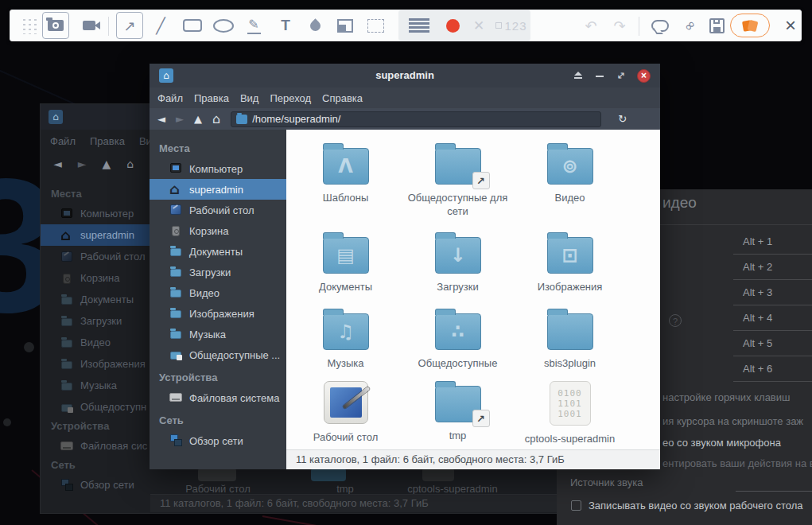 The width and height of the screenshot is (812, 525). Describe the element at coordinates (345, 410) in the screenshot. I see `file-item: Рабочий стол` at that location.